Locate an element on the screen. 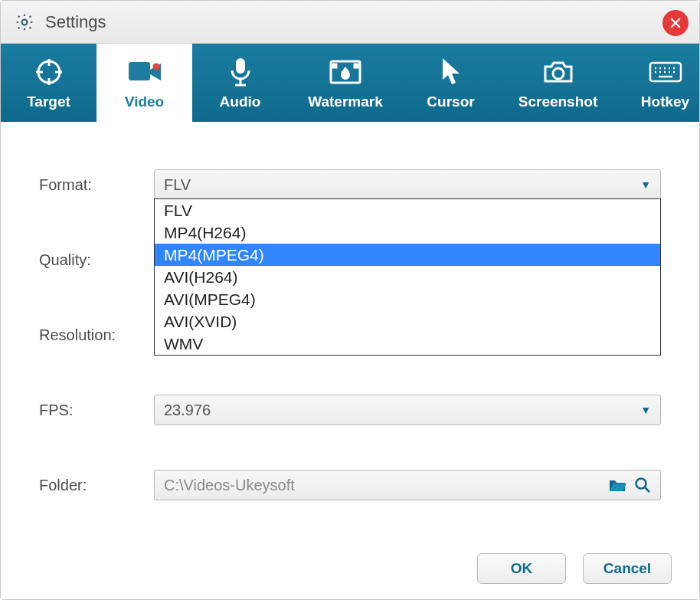 The height and width of the screenshot is (600, 700). fps-row: FPS: 23.976 ▼ is located at coordinates (350, 410).